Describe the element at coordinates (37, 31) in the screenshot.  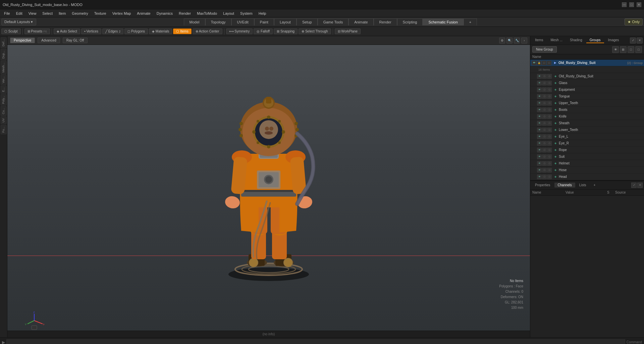
I see `presets-button: ⊞ Presets F6` at that location.